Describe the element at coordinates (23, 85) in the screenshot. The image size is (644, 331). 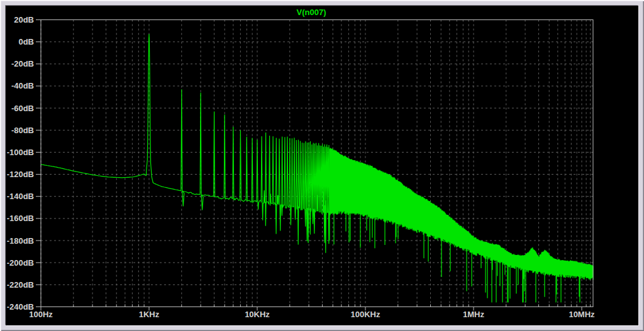
I see `svg-text: -40dB` at that location.